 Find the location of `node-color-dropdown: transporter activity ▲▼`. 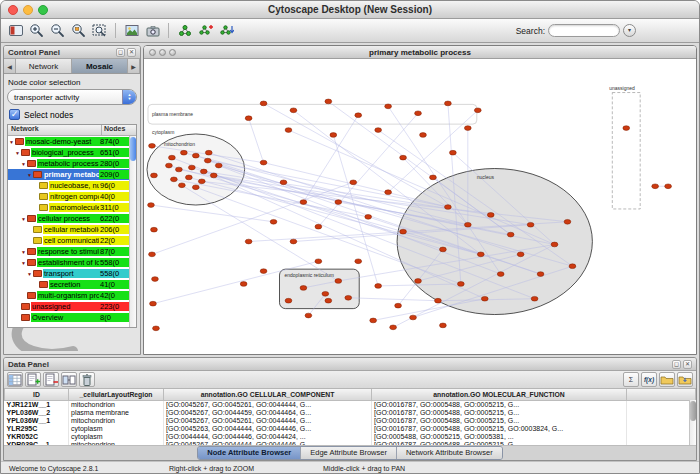

node-color-dropdown: transporter activity ▲▼ is located at coordinates (72, 97).